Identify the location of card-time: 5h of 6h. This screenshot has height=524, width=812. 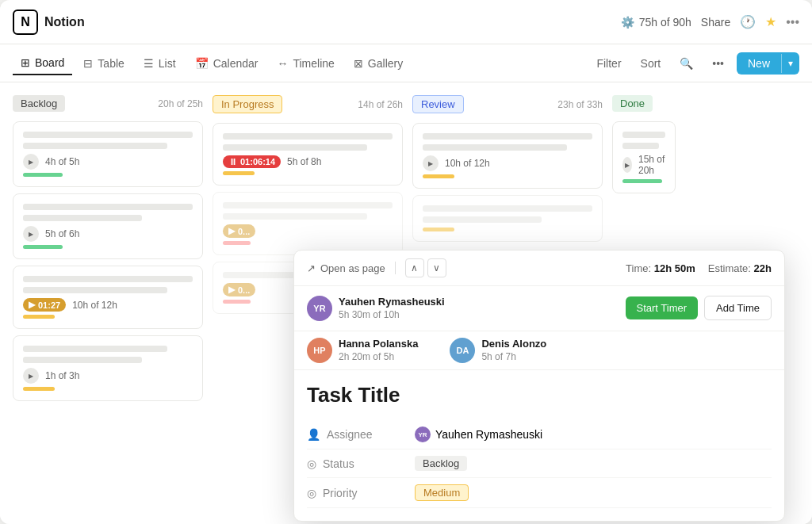
(62, 234).